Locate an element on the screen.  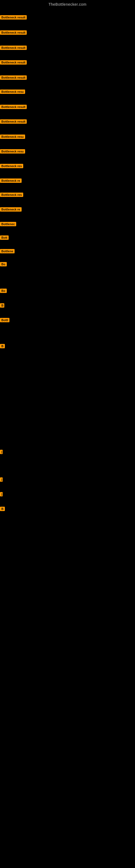
bottleneck-badge-17: Bottlene is located at coordinates (7, 252).